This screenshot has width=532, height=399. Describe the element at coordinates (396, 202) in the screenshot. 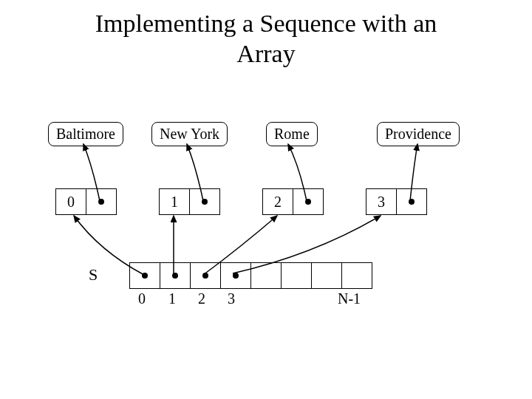

I see `position-box-3: 3` at that location.